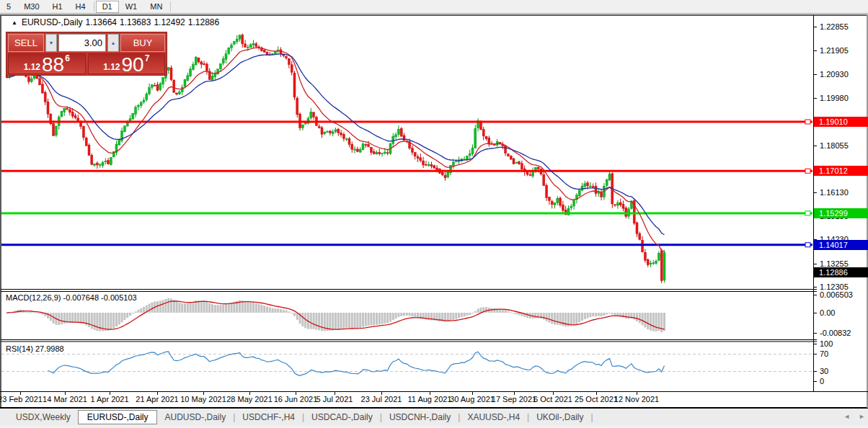  What do you see at coordinates (52, 43) in the screenshot?
I see `arrow-down-icon: ▼` at bounding box center [52, 43].